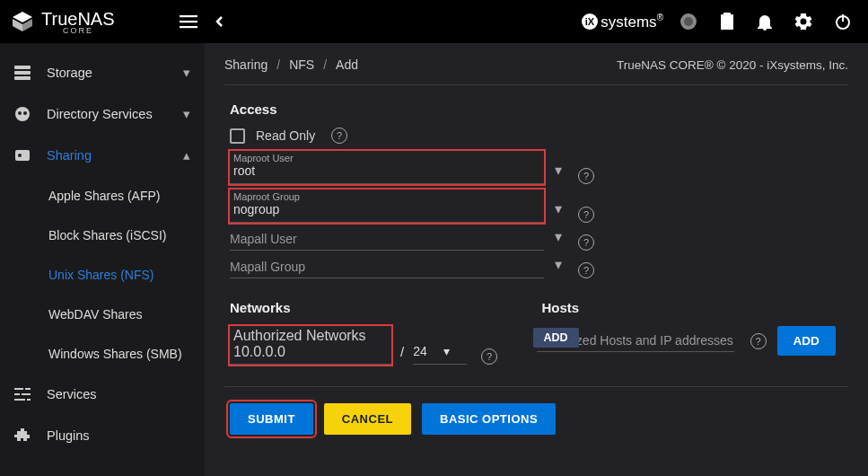 This screenshot has height=476, width=868. I want to click on mapall-group-field: Mapall Group, so click(387, 268).